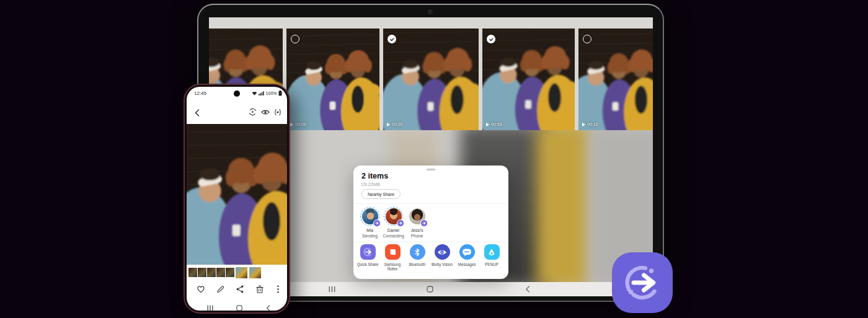 The width and height of the screenshot is (868, 318). Describe the element at coordinates (301, 124) in the screenshot. I see `duration-text: 00:09` at that location.